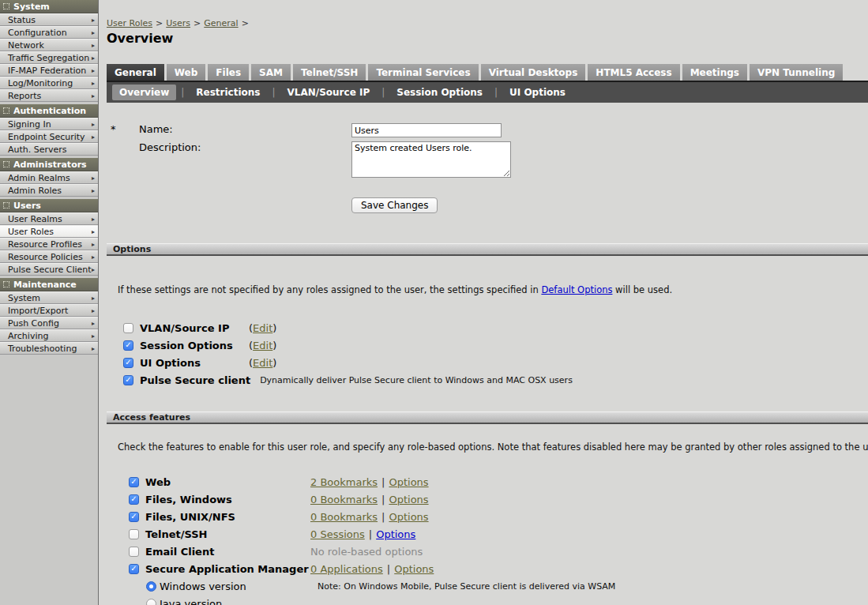 The height and width of the screenshot is (605, 868). I want to click on web-link-2-bookmarks: 2 Bookmarks, so click(344, 482).